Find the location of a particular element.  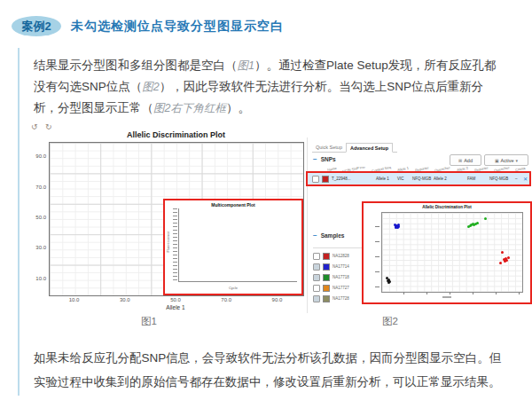

paragraph-text: ）。 is located at coordinates (238, 108).